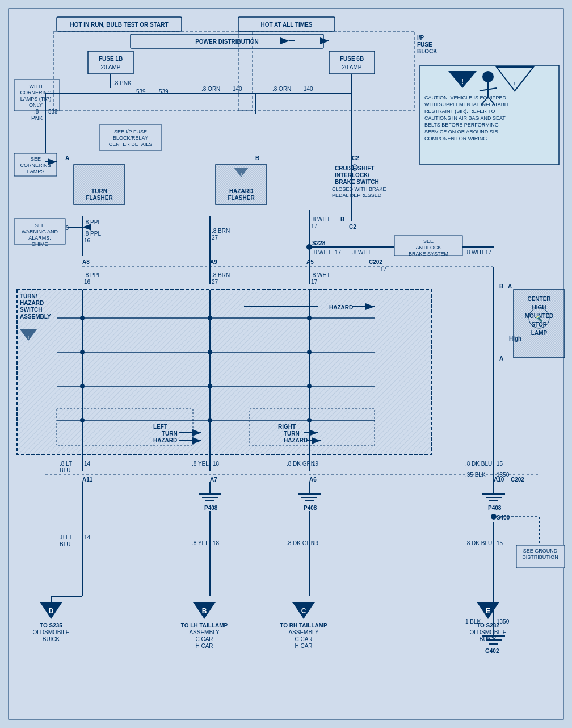  I want to click on svg-text: SWITCH, so click(31, 310).